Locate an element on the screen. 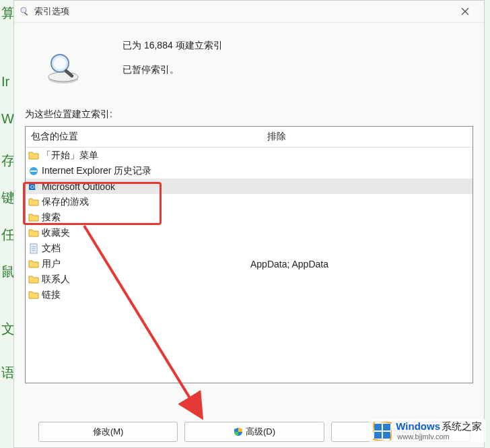 The height and width of the screenshot is (448, 490). watermark-brand-1: Windows is located at coordinates (418, 427).